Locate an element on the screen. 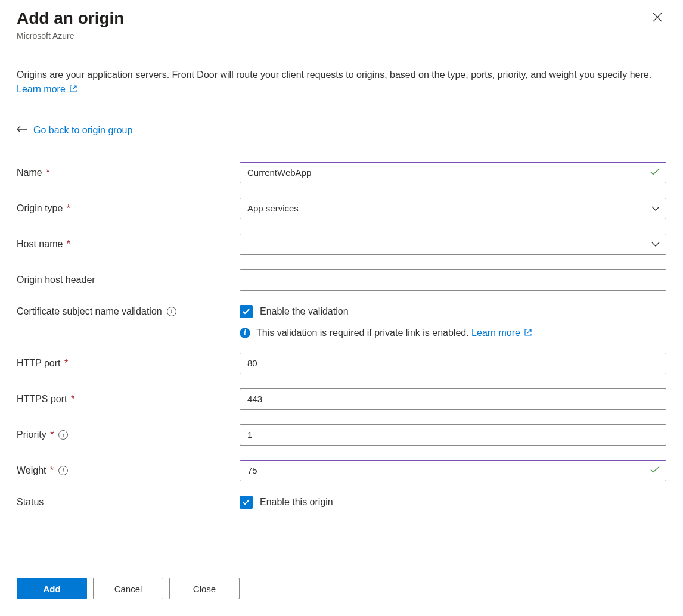 The height and width of the screenshot is (616, 683). name-label: Name * is located at coordinates (128, 173).